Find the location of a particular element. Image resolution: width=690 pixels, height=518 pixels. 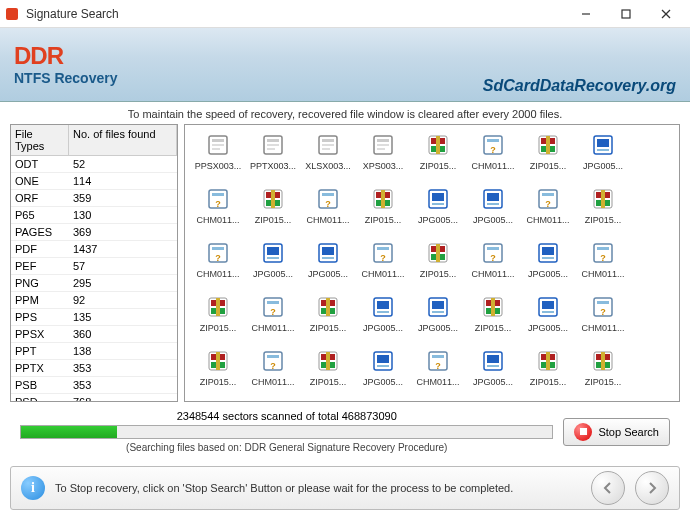

file-item: XLSX003... is located at coordinates (328, 156).